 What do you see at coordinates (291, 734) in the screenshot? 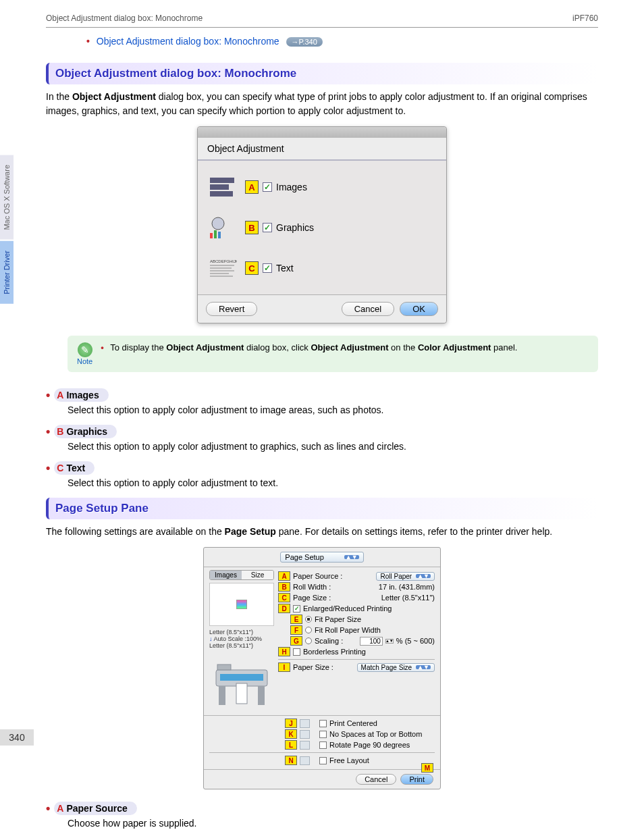
I see `badge-ps-k: K` at bounding box center [291, 734].